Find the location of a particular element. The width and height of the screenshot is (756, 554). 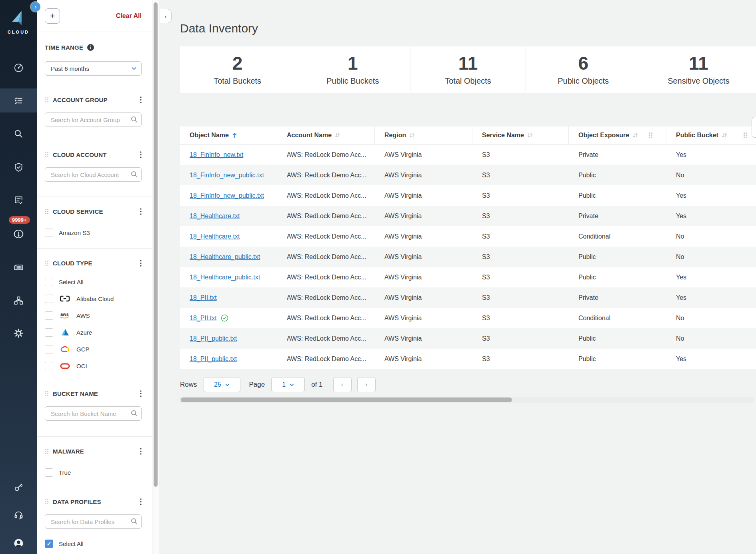

column-header-object-exposure: Object Exposure is located at coordinates (618, 135).